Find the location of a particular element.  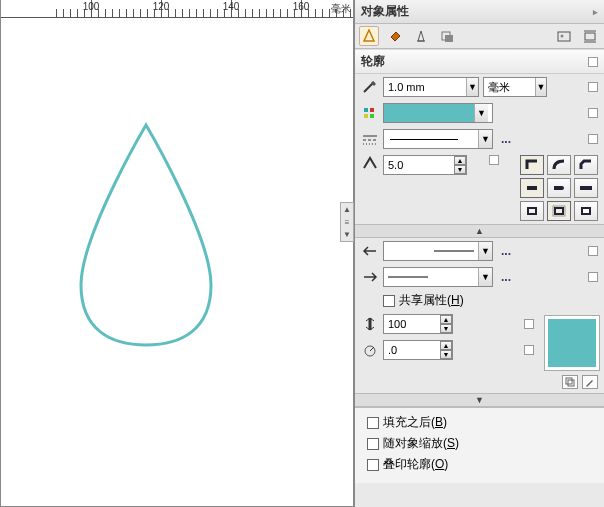

image-tab-icon is located at coordinates (564, 36).